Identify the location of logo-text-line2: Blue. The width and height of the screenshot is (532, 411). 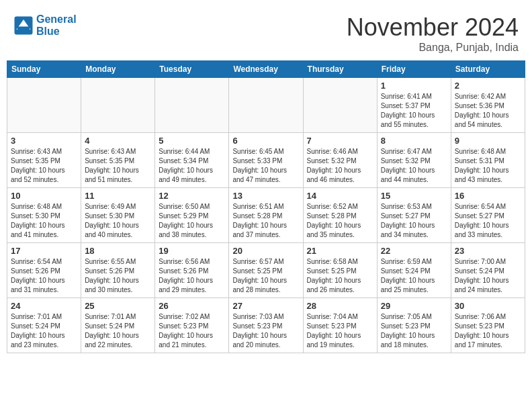
(56, 32).